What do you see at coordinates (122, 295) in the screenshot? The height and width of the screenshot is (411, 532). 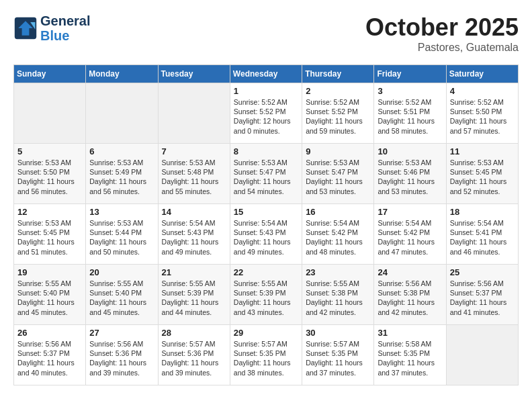 I see `calendar-cell: 20Sunrise: 5:55 AMSunset: 5:40 PMDayligh…` at bounding box center [122, 295].